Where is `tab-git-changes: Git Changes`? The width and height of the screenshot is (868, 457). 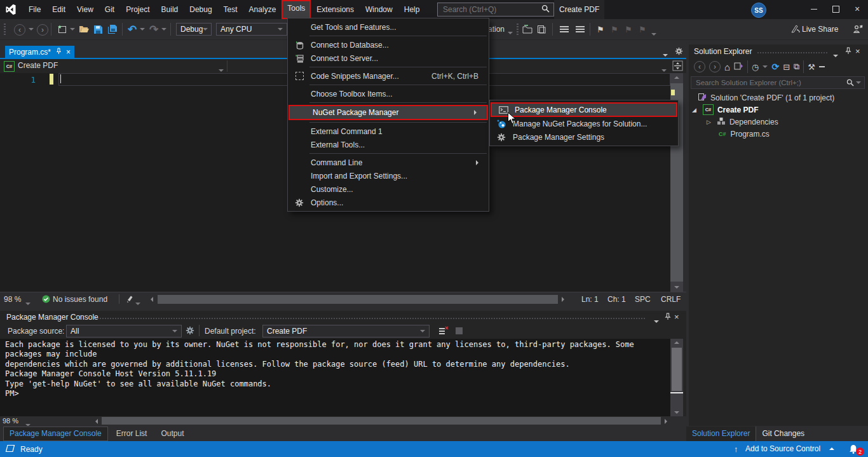 tab-git-changes: Git Changes is located at coordinates (783, 433).